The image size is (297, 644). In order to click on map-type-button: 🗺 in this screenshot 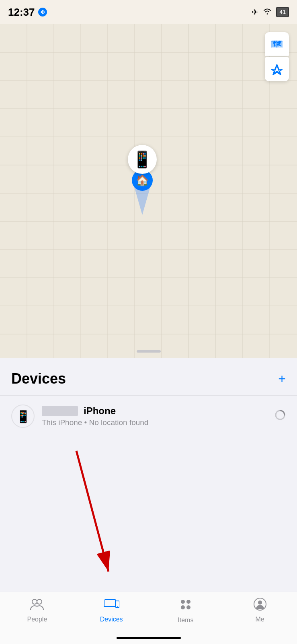, I will do `click(277, 44)`.